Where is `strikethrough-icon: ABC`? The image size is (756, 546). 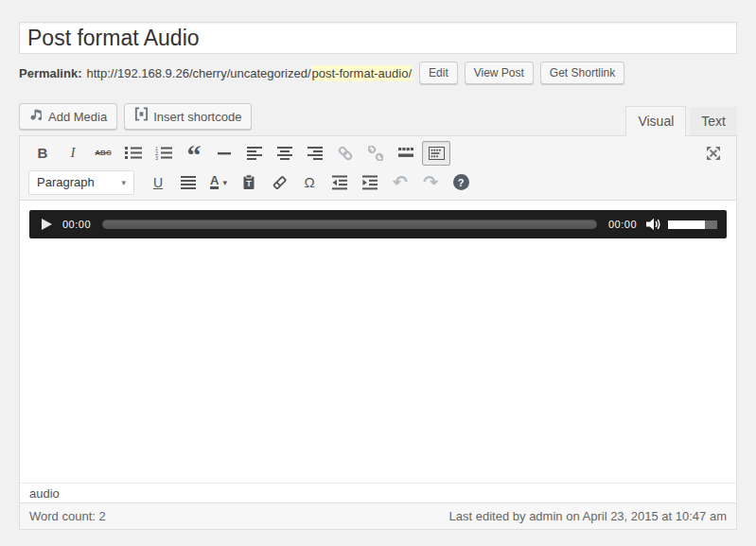 strikethrough-icon: ABC is located at coordinates (102, 153).